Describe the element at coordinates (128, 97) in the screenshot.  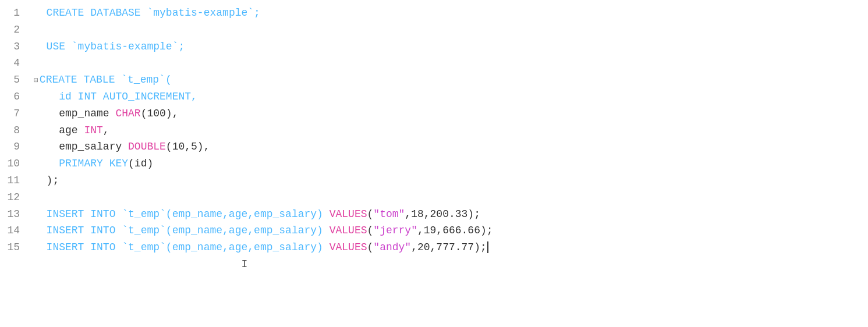
I see `token-6-1: id INT AUTO_INCREMENT,` at that location.